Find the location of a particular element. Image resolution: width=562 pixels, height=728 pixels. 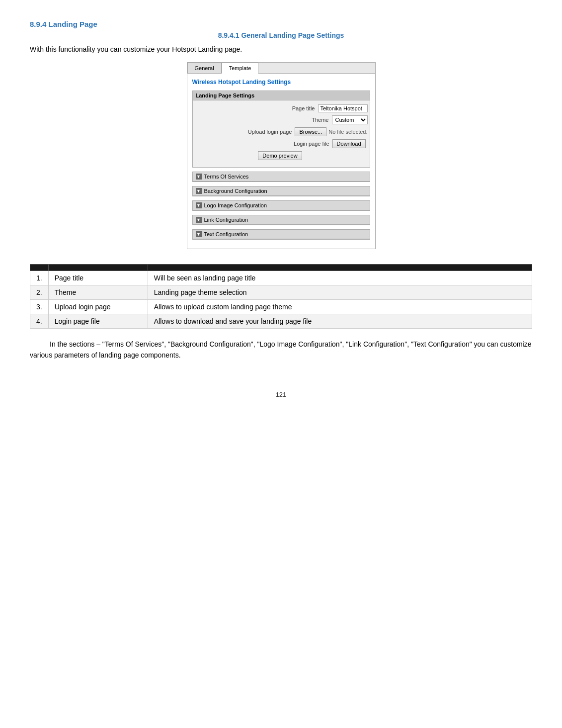

section-text: ▼ Text Configuration is located at coordinates (281, 235).